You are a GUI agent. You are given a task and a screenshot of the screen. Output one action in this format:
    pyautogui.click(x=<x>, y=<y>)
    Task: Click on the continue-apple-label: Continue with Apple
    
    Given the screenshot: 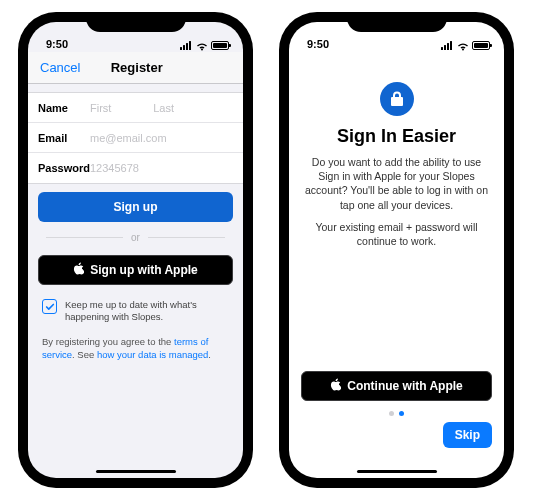 What is the action you would take?
    pyautogui.click(x=405, y=386)
    